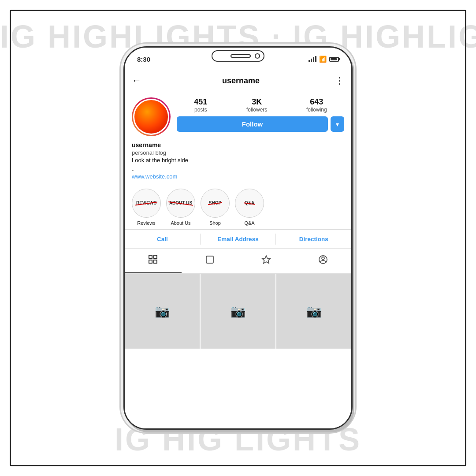  What do you see at coordinates (241, 56) in the screenshot?
I see `speaker` at bounding box center [241, 56].